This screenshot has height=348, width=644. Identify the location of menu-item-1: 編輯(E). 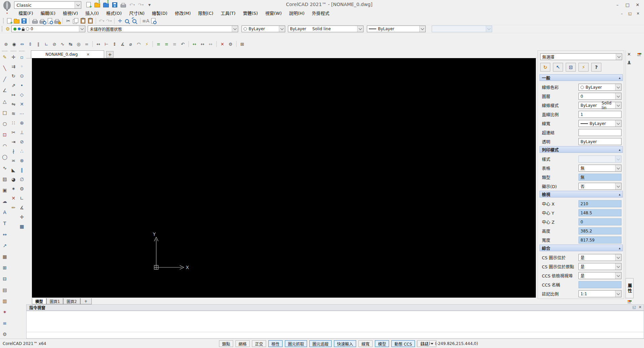
(48, 13).